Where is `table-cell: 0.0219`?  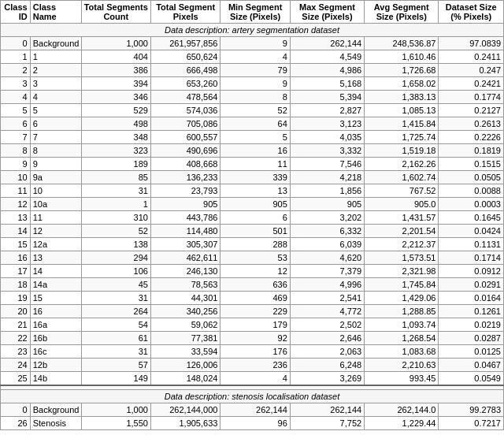
table-cell: 0.0219 is located at coordinates (471, 325).